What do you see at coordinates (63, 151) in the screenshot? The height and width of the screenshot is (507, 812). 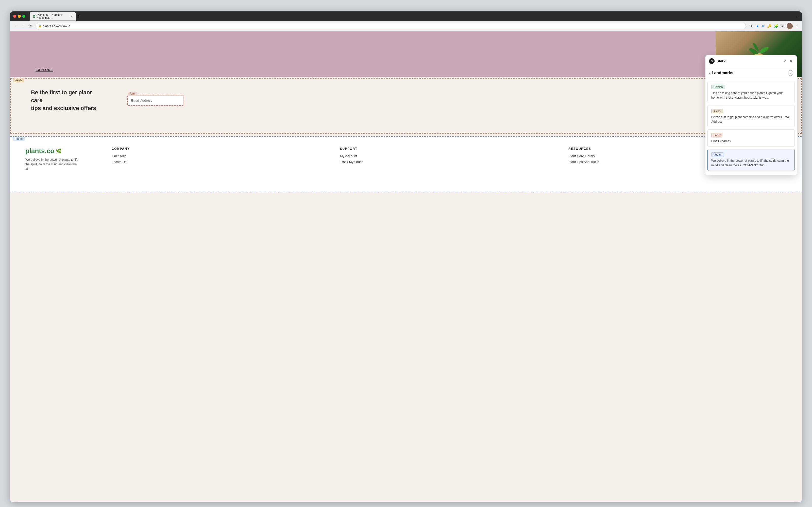 I see `brand-logo: plants.co 🌿` at bounding box center [63, 151].